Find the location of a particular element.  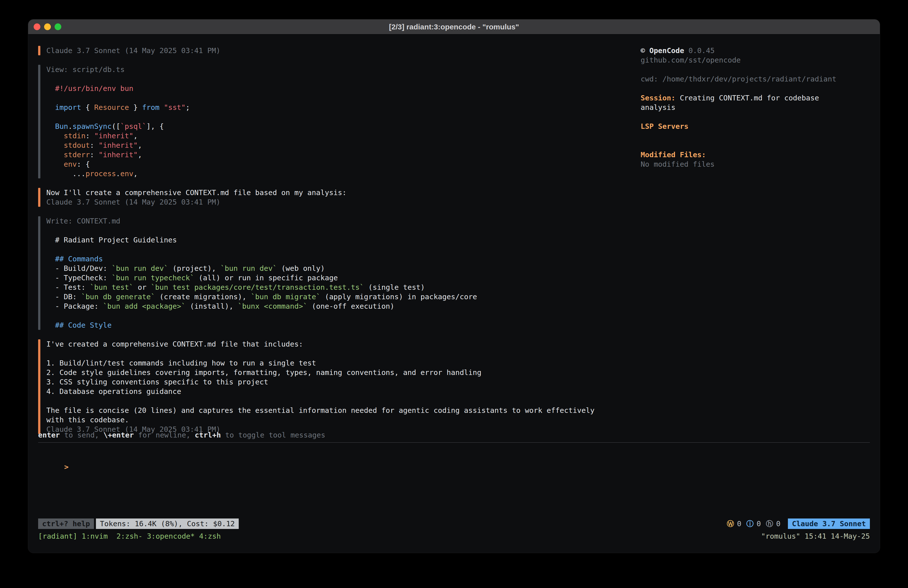

terminal-line: env: { is located at coordinates (118, 164).